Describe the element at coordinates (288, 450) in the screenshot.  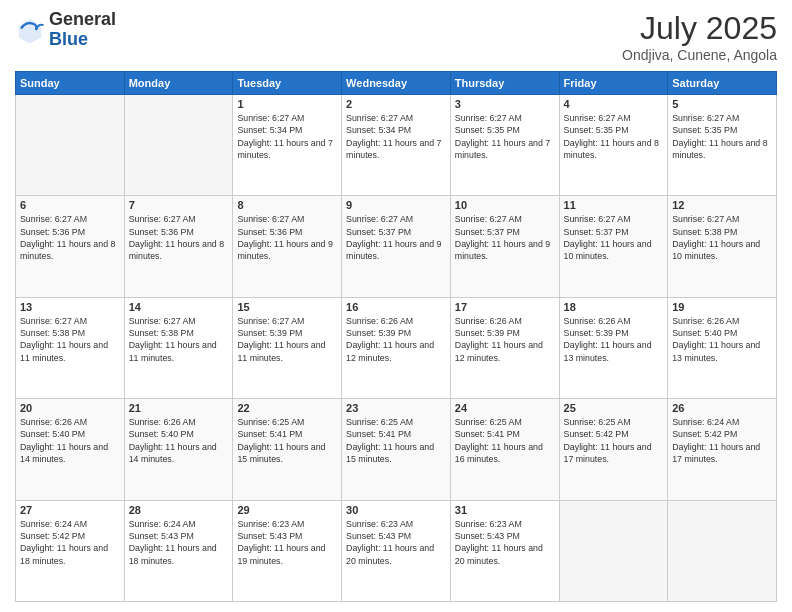
I see `day-cell-22: 22Sunrise: 6:25 AM Sunset: 5:41 PM Dayli…` at that location.